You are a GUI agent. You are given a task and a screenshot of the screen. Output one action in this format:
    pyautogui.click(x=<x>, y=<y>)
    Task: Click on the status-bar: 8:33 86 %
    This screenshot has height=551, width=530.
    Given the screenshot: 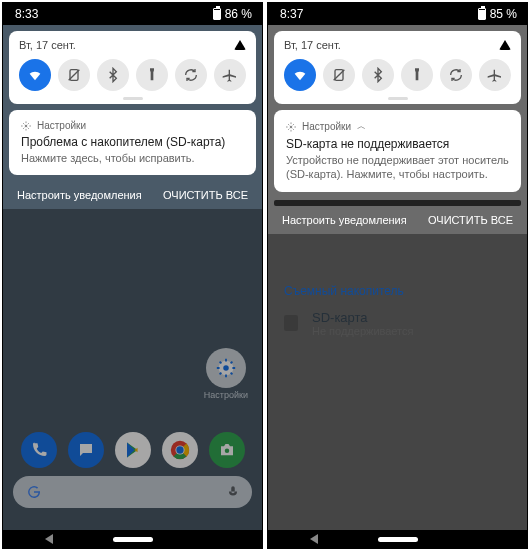 What is the action you would take?
    pyautogui.click(x=132, y=14)
    